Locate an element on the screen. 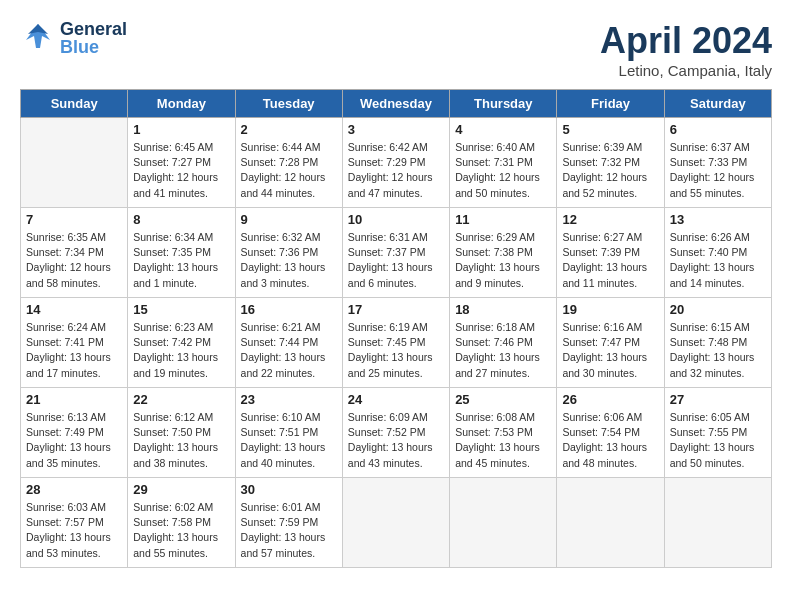 The image size is (792, 612). day-cell: 28Sunrise: 6:03 AMSunset: 7:57 PMDayligh… is located at coordinates (74, 523).